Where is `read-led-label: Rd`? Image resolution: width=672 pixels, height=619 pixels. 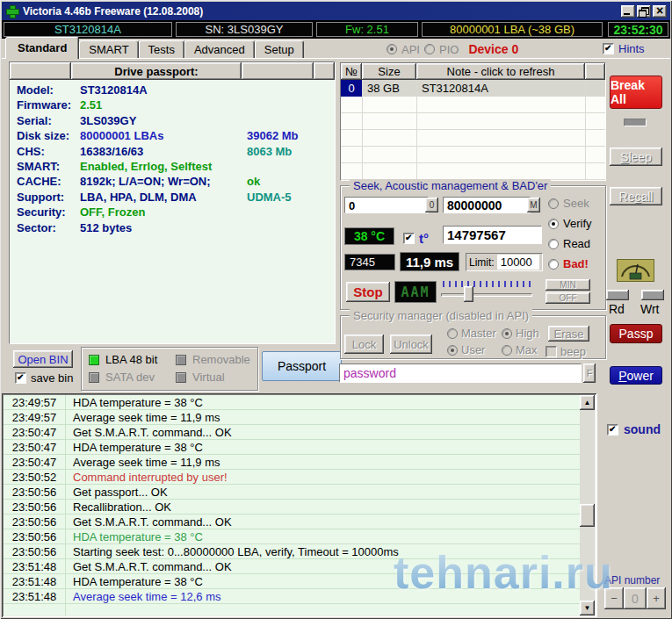 read-led-label: Rd is located at coordinates (617, 309).